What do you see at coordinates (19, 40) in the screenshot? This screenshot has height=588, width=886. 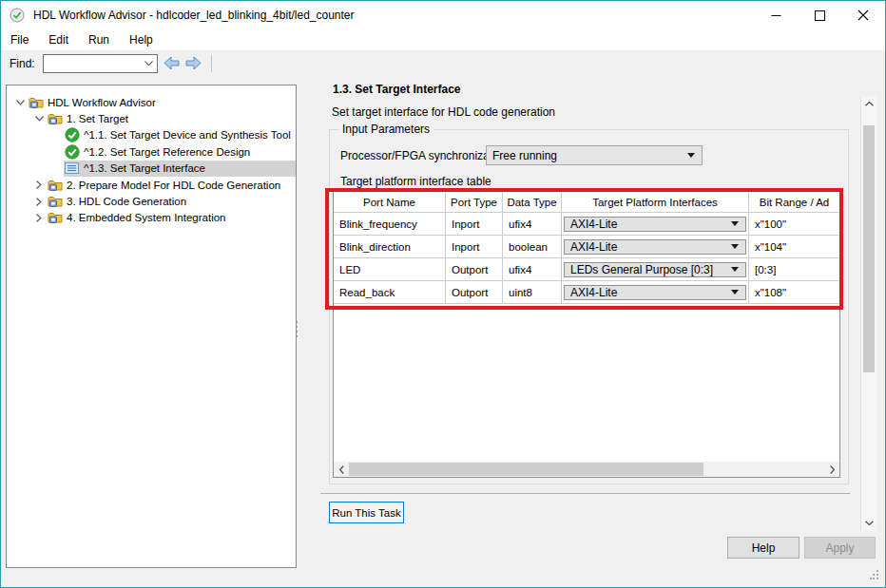 I see `menu-file: File` at bounding box center [19, 40].